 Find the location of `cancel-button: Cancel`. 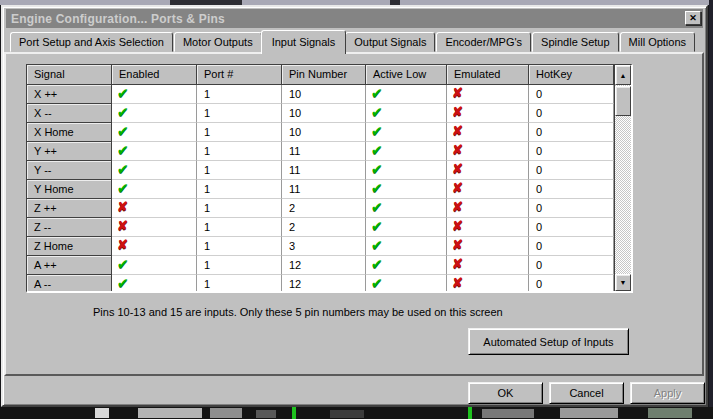

cancel-button: Cancel is located at coordinates (586, 393).